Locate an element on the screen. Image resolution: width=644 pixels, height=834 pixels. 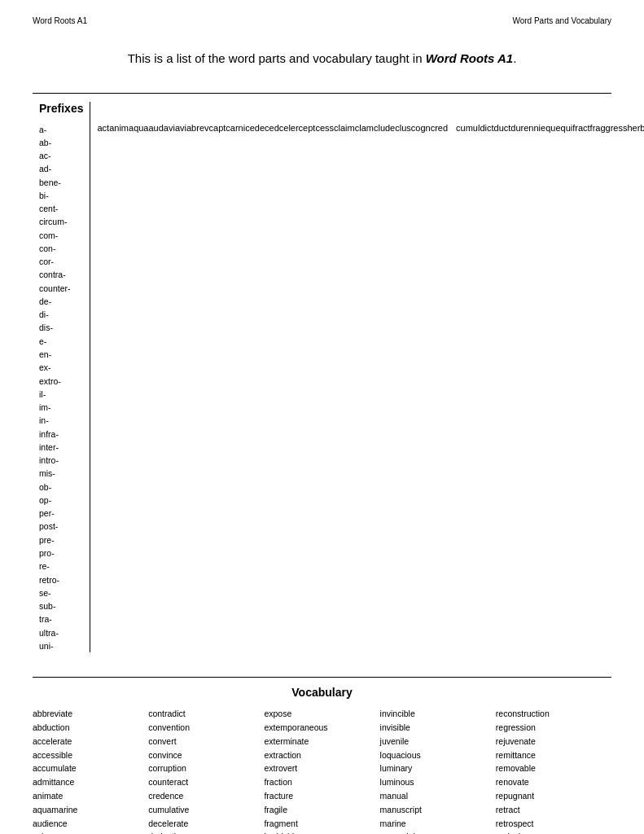
header-right: Word Parts and Vocabulary is located at coordinates (562, 21).